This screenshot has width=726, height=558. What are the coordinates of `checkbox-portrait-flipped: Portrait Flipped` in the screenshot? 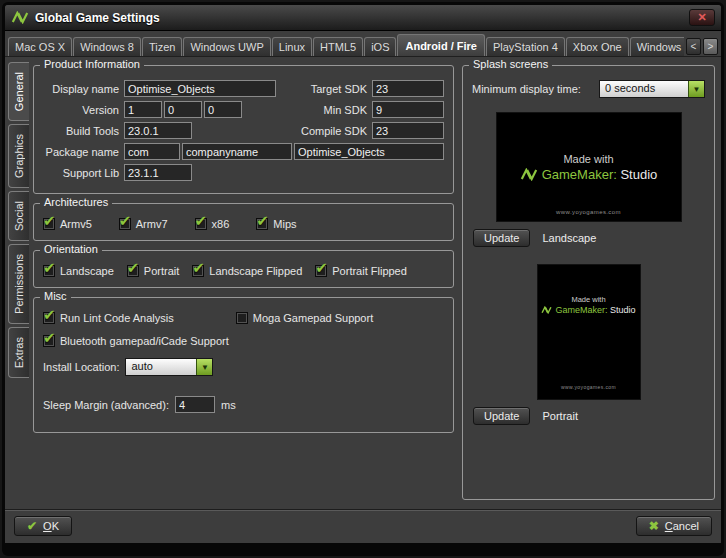 It's located at (361, 271).